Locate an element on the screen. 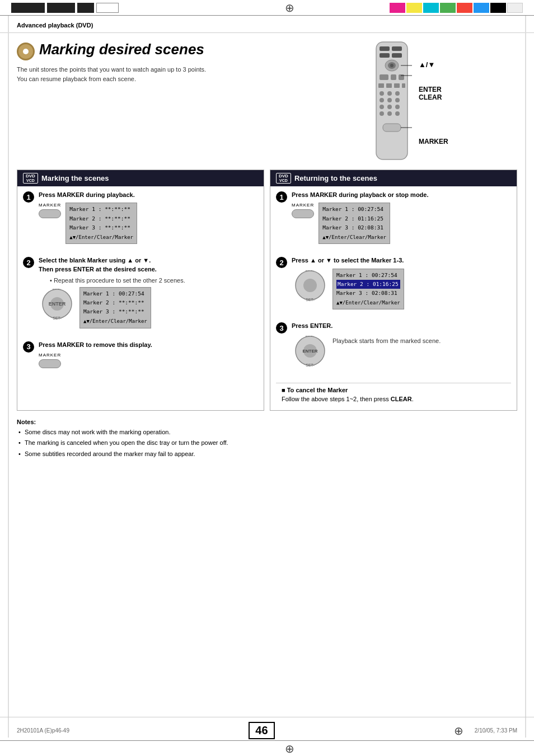  page-border-right is located at coordinates (526, 377).